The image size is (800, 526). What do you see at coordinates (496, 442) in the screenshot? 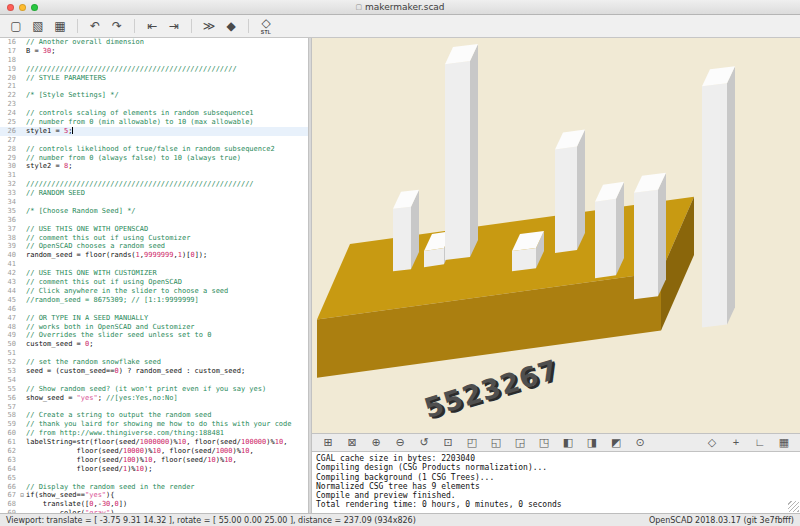
I see `view-bottom-button: ◱` at bounding box center [496, 442].